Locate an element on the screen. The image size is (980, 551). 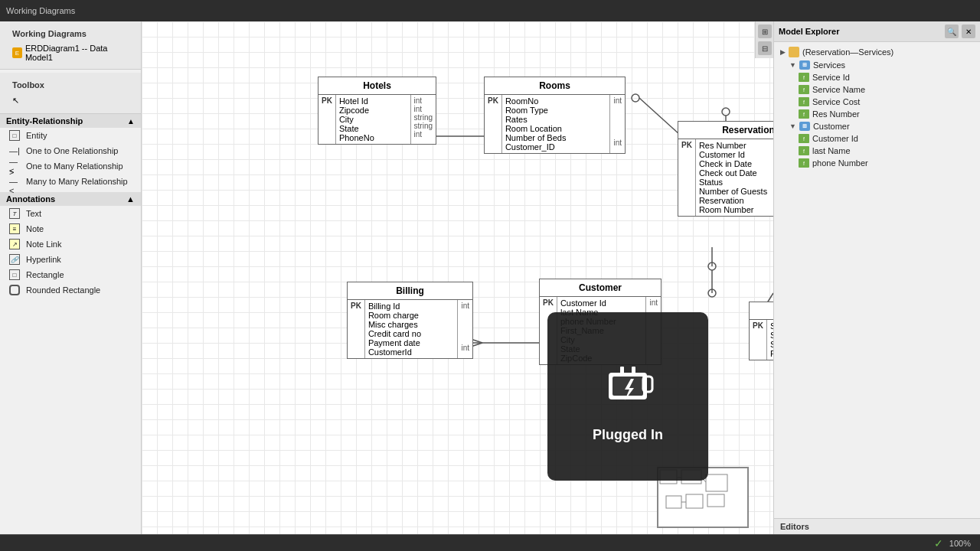
right-top-bar: Model Explorer 🔍 ✕ is located at coordinates (877, 32).